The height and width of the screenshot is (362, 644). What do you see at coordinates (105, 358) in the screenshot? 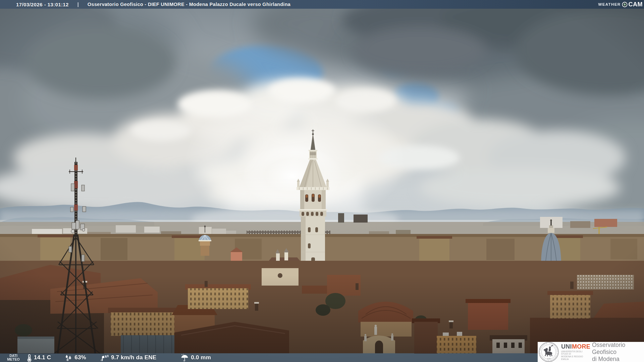
I see `windsock-icon` at bounding box center [105, 358].